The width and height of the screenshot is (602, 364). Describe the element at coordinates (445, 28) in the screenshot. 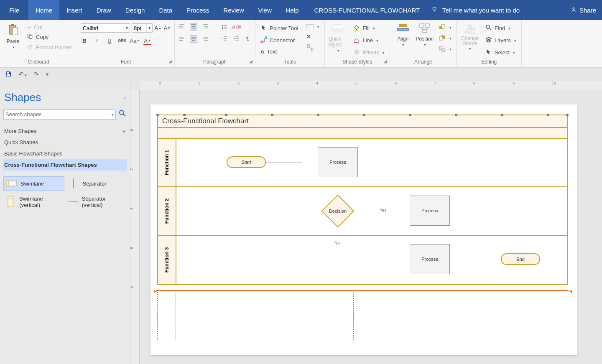

I see `bring-front-button: ▾` at that location.